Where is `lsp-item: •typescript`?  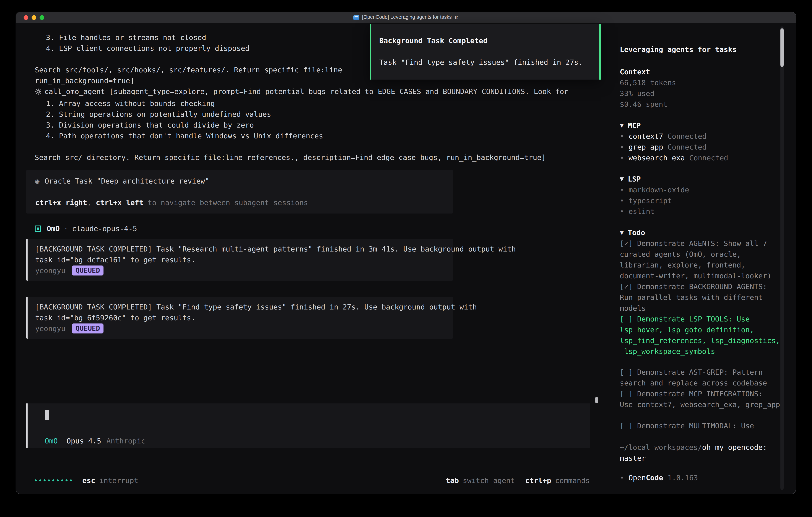 lsp-item: •typescript is located at coordinates (701, 200).